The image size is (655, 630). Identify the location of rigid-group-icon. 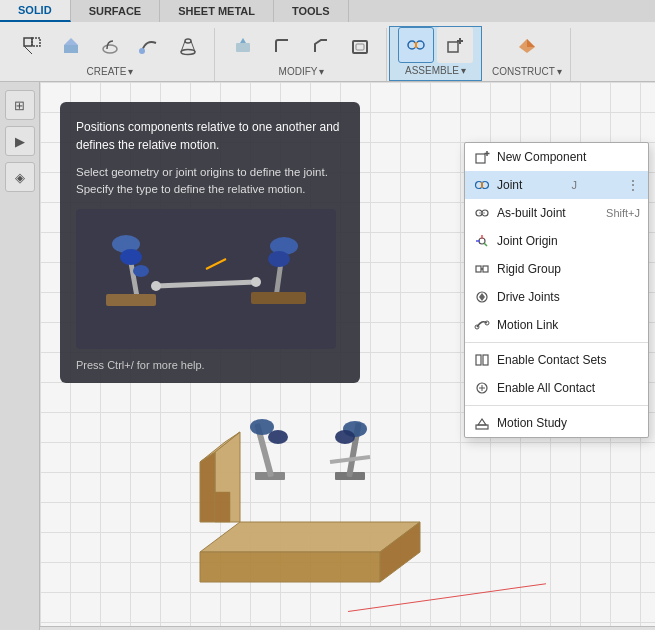
(482, 269).